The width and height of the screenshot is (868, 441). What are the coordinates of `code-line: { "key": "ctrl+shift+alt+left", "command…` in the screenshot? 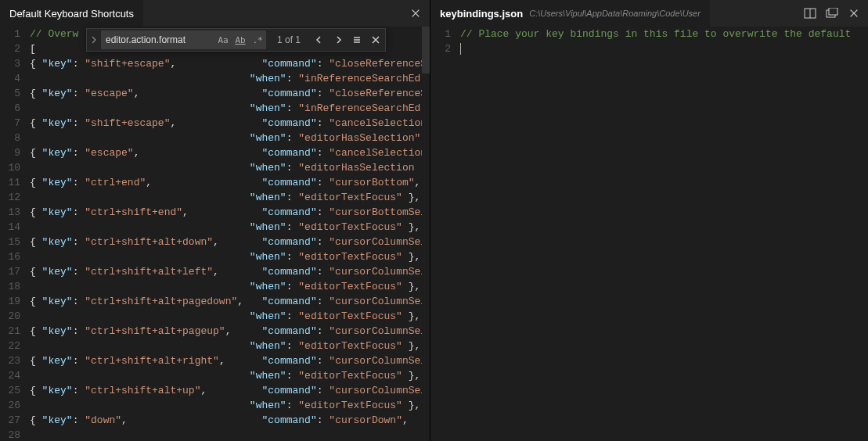 It's located at (230, 272).